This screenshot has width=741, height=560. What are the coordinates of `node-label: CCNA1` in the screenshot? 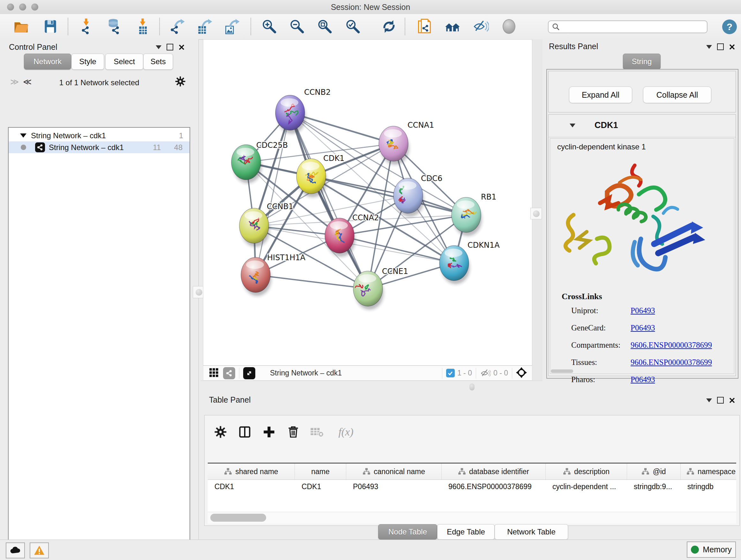 It's located at (421, 125).